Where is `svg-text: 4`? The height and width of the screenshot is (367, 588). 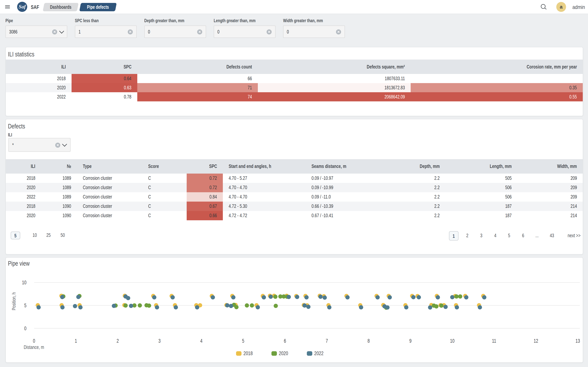 svg-text: 4 is located at coordinates (201, 341).